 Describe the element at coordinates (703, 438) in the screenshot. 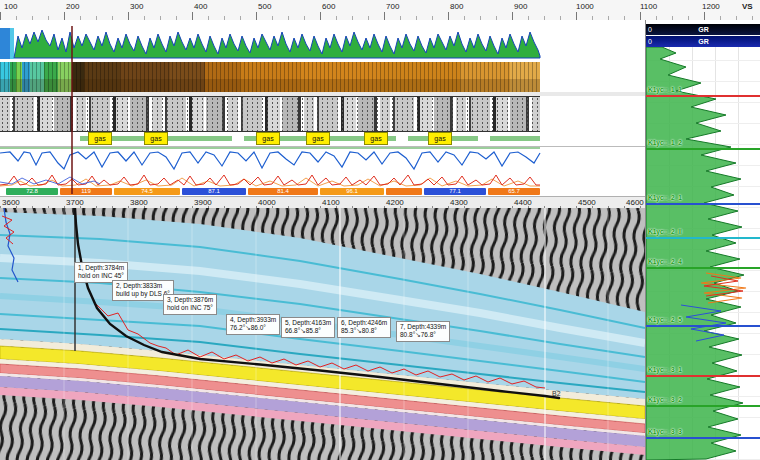

I see `formation-top: K1yc□_3_3` at that location.